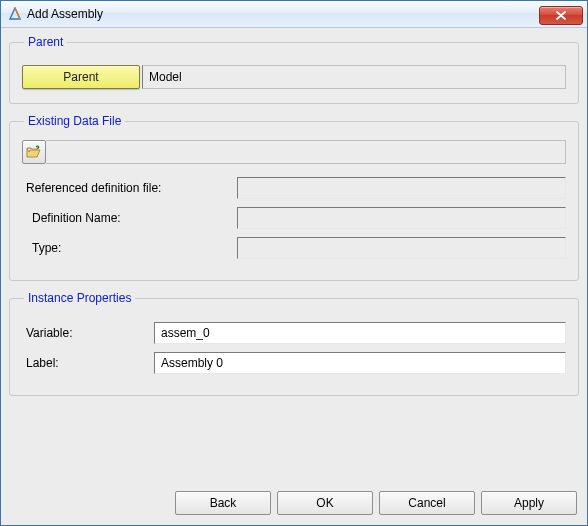 The height and width of the screenshot is (526, 588). What do you see at coordinates (294, 504) in the screenshot?
I see `dialog-button-row: Back OK Cancel Apply` at bounding box center [294, 504].